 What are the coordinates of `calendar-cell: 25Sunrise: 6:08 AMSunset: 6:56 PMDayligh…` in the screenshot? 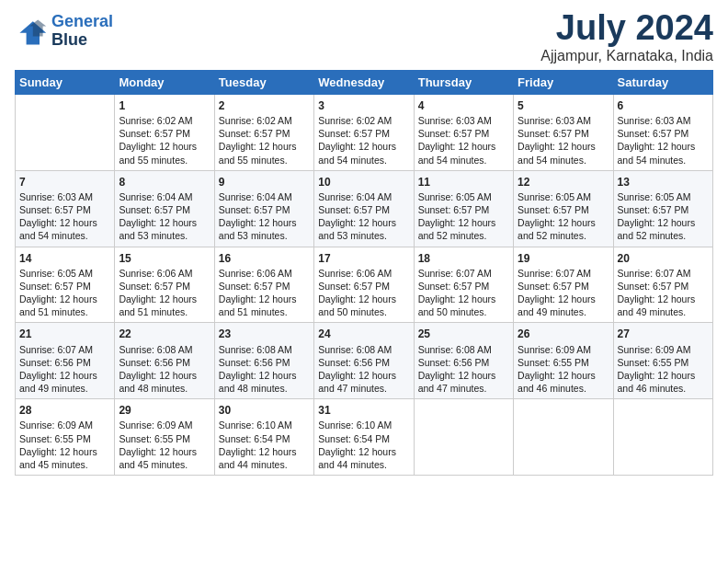 It's located at (463, 361).